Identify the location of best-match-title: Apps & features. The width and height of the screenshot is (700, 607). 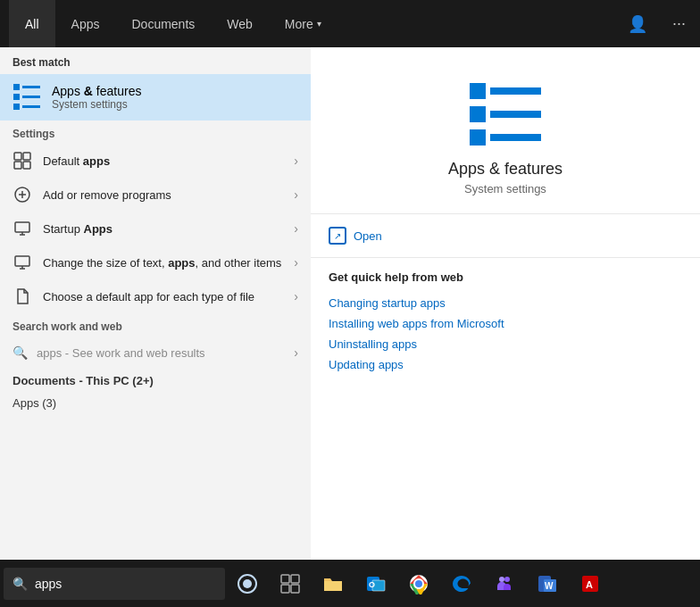
(96, 91).